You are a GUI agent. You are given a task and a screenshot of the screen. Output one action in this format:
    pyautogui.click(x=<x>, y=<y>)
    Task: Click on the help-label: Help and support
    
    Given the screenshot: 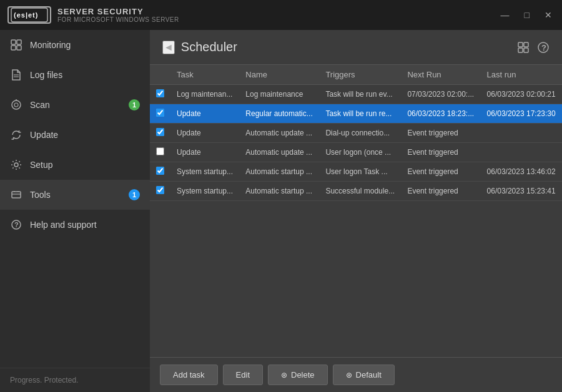 What is the action you would take?
    pyautogui.click(x=64, y=225)
    